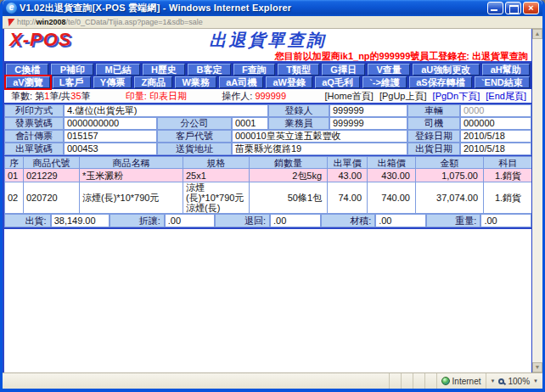  What do you see at coordinates (268, 185) in the screenshot?
I see `items-table: 序 商品代號 商品名稱 規格 銷數量 出單價 出箱價 金額 科目 01 0212…` at bounding box center [268, 185].